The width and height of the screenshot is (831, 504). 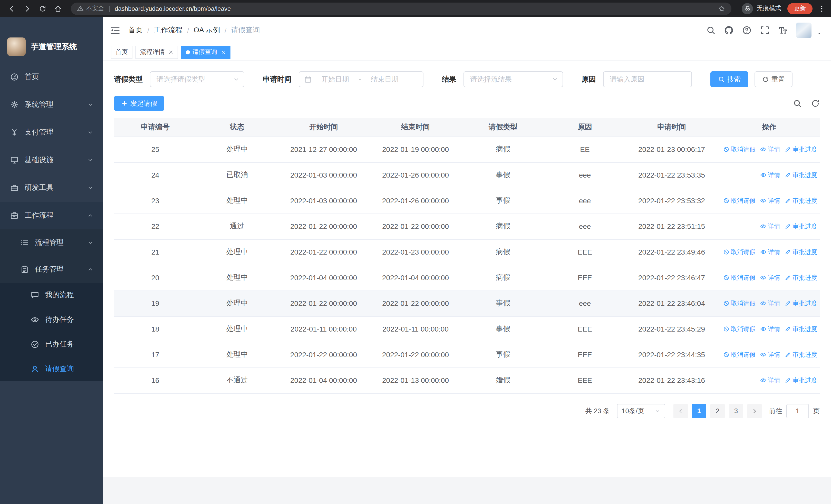 I want to click on search-button: 搜索, so click(x=729, y=80).